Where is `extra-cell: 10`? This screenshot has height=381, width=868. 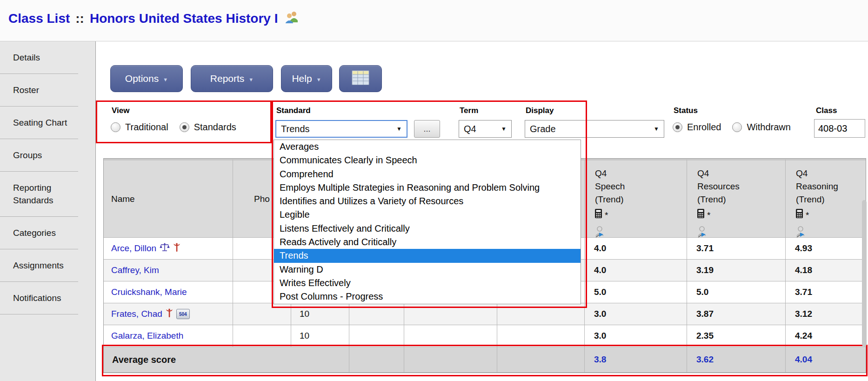
extra-cell: 10 is located at coordinates (320, 336).